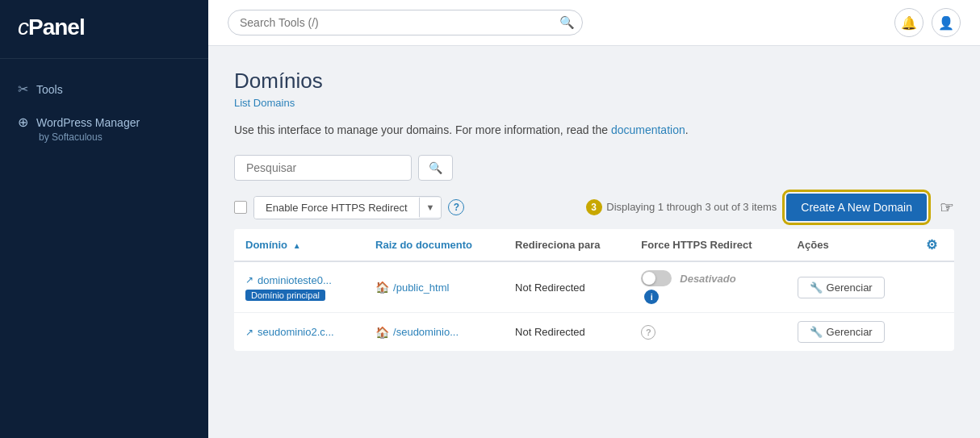 The image size is (980, 438). What do you see at coordinates (770, 207) in the screenshot?
I see `toolbar-right: 3 Displaying 1 through 3 out of 3 items …` at bounding box center [770, 207].